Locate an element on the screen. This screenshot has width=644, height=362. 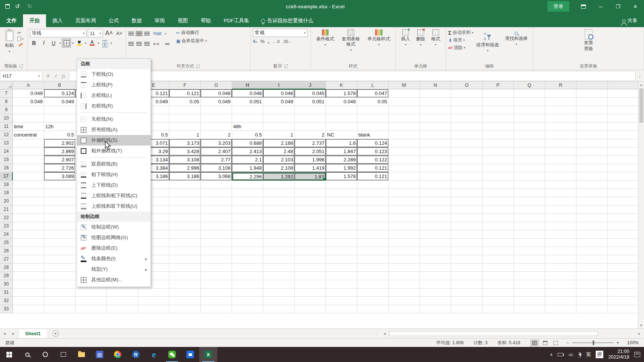
cell-B32 is located at coordinates (60, 301).